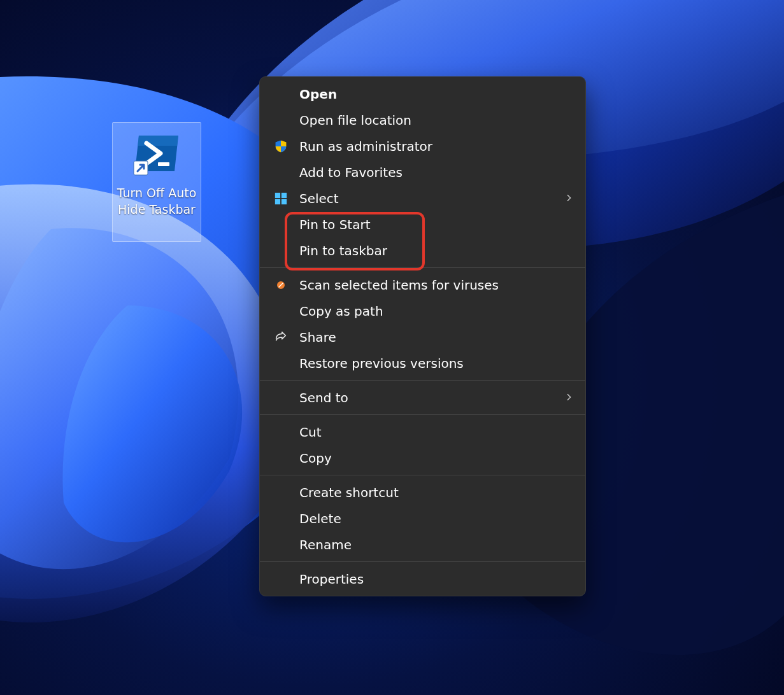  Describe the element at coordinates (281, 146) in the screenshot. I see `uac-shield-icon` at that location.